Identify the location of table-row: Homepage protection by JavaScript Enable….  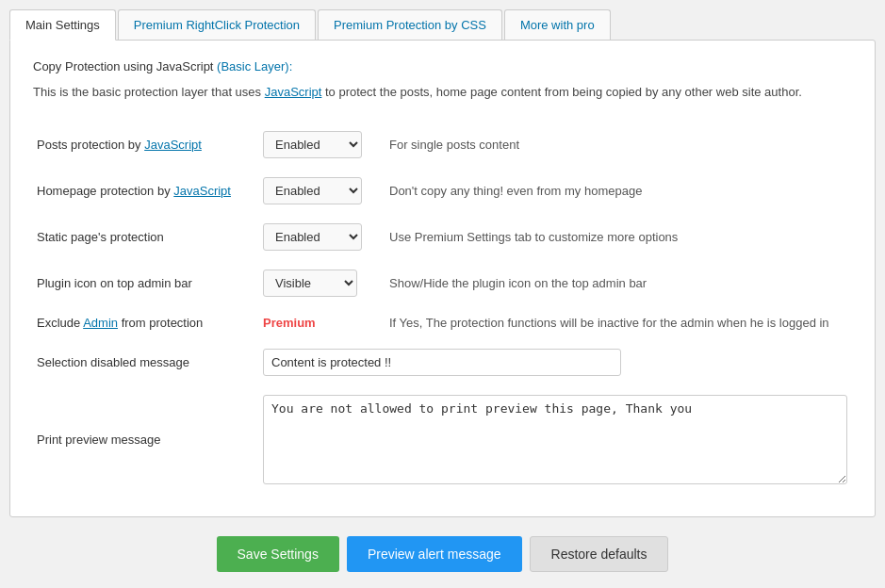
(443, 190).